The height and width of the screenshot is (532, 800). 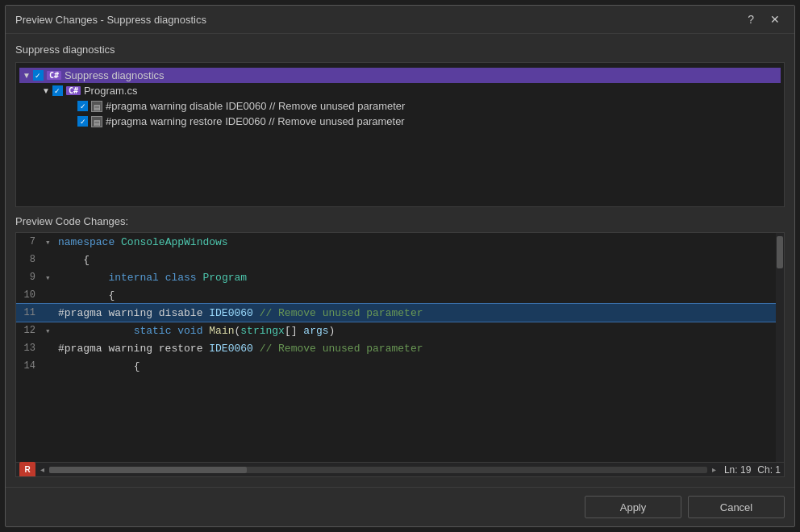 What do you see at coordinates (152, 277) in the screenshot?
I see `line-content-9: internal class Program` at bounding box center [152, 277].